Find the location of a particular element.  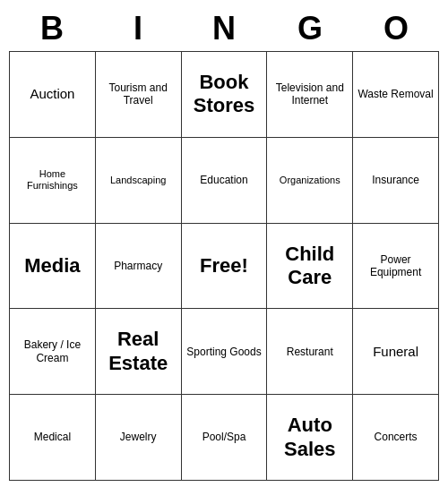

bingo-cell-4-4: Concerts is located at coordinates (396, 438).